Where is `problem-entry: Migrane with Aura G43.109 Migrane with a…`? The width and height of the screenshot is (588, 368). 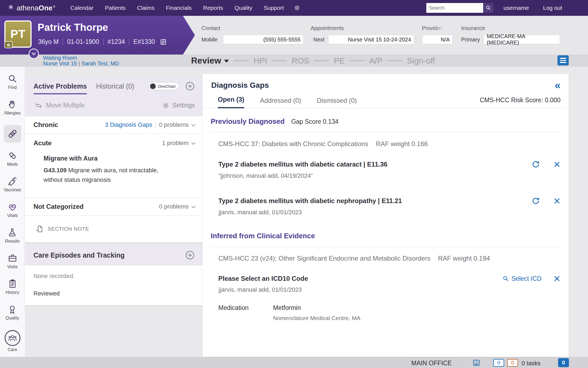 problem-entry: Migrane with Aura G43.109 Migrane with a… is located at coordinates (114, 175).